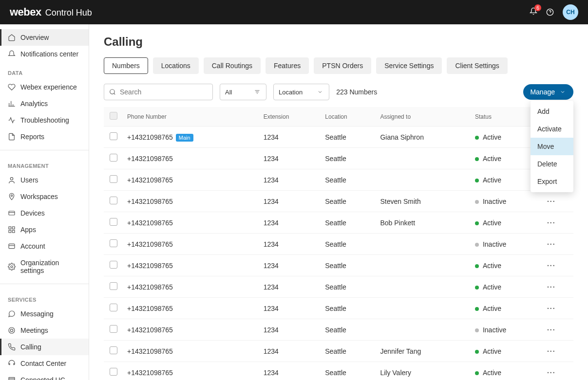 The width and height of the screenshot is (588, 380). Describe the element at coordinates (339, 371) in the screenshot. I see `table-row: +14321098765 1234 Seattle Lily Valery Ac…` at that location.